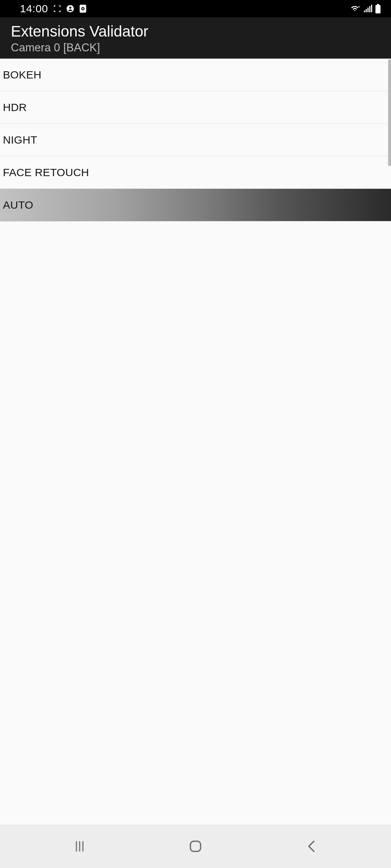 The image size is (391, 868). What do you see at coordinates (70, 9) in the screenshot?
I see `account-icon` at bounding box center [70, 9].